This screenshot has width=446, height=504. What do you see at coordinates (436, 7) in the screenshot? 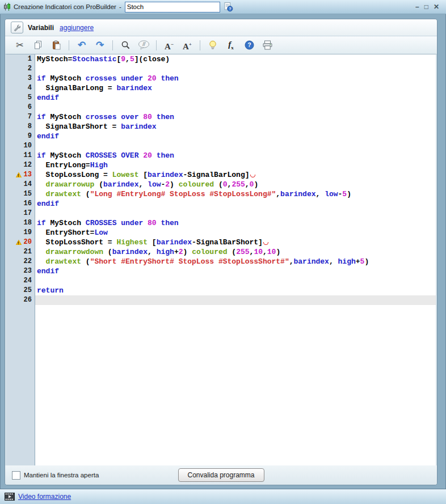
I see `close-button: ✕` at bounding box center [436, 7].